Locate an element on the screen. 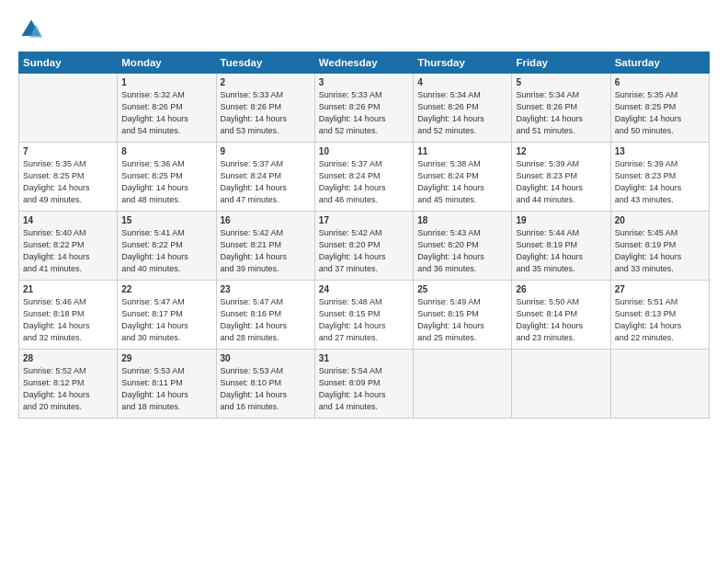  week-row-3: 14Sunrise: 5:40 AM Sunset: 8:22 PM Dayli… is located at coordinates (364, 247).